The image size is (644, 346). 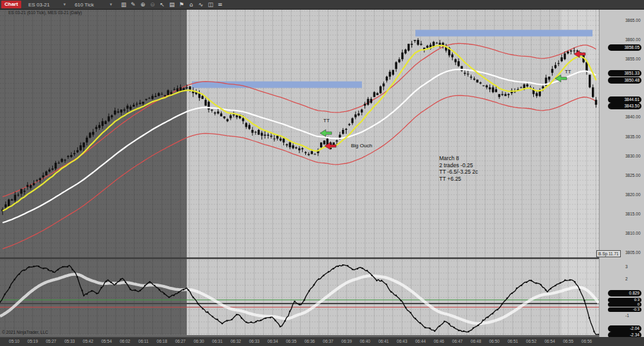 I want to click on time-axis-label: 06:33, so click(x=254, y=341).